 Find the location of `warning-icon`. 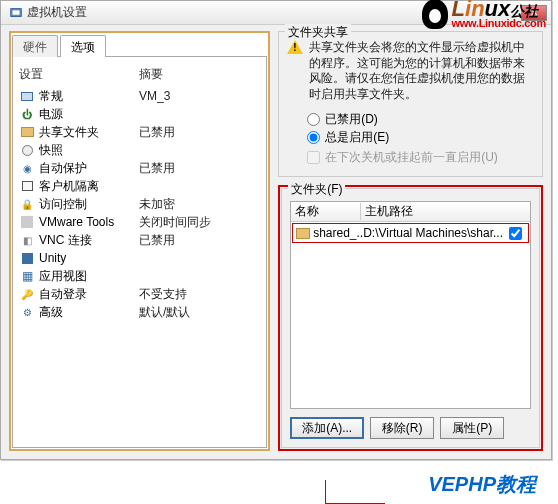

warning-icon is located at coordinates (295, 47).